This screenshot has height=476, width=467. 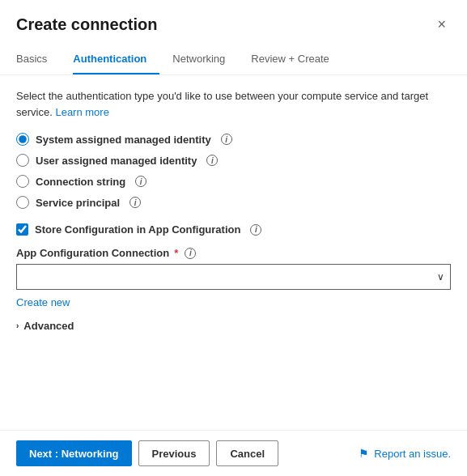 I want to click on tab-networking: Networking, so click(x=206, y=60).